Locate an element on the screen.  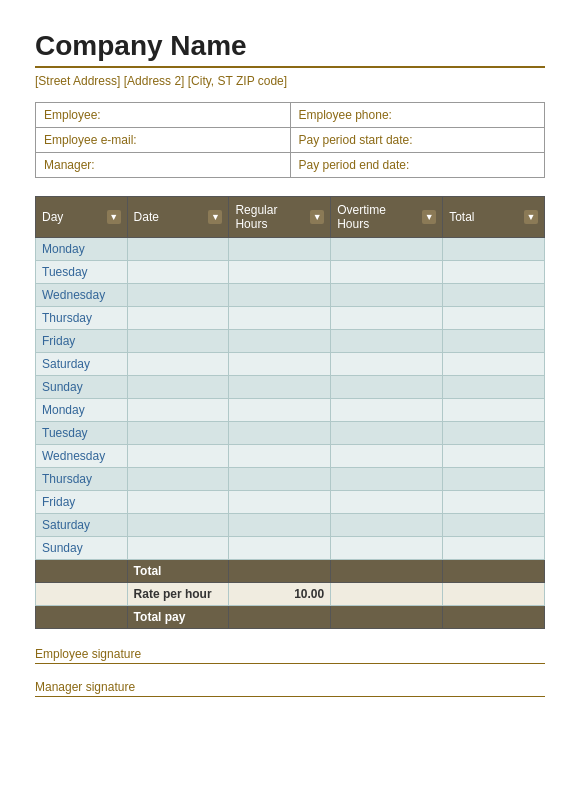
col-header-overtime-hours: Overtime Hours ▼ is located at coordinates (387, 218).